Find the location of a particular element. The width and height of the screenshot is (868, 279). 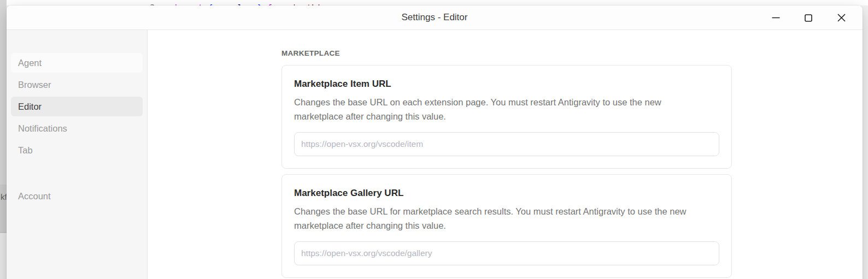

maximize-button is located at coordinates (808, 18).